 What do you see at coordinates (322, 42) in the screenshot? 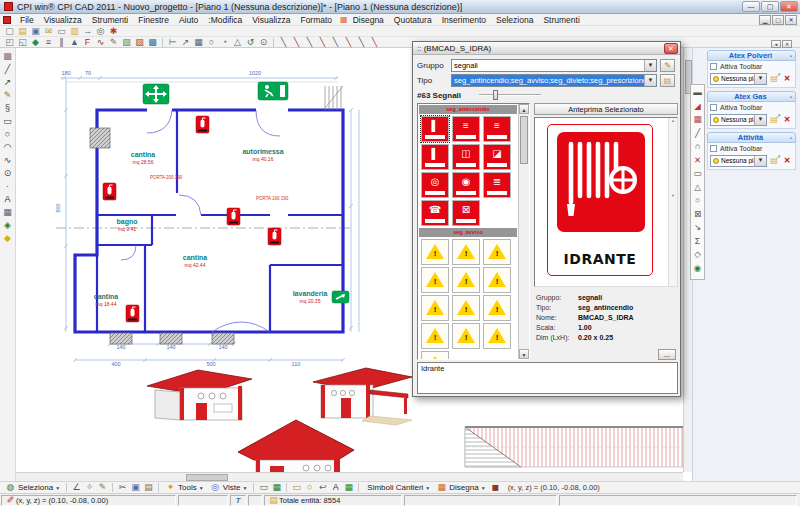
I see `snap-perp-icon: ╲` at bounding box center [322, 42].